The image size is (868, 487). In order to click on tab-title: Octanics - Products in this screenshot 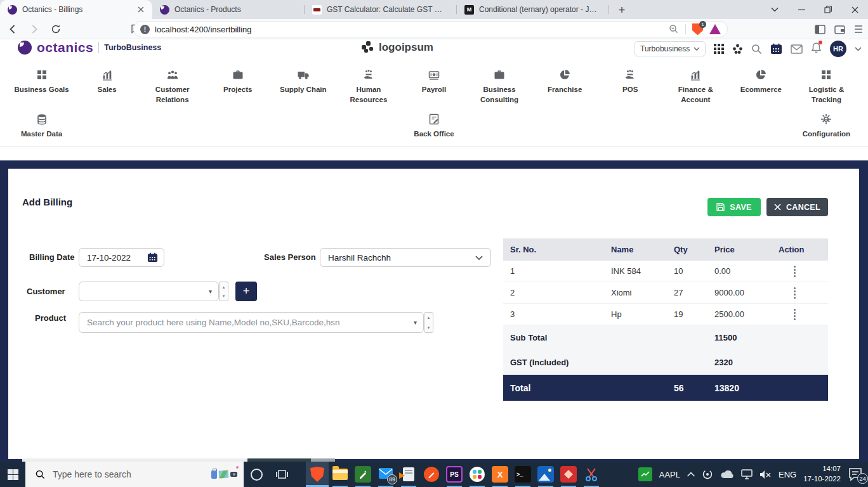, I will do `click(233, 10)`.